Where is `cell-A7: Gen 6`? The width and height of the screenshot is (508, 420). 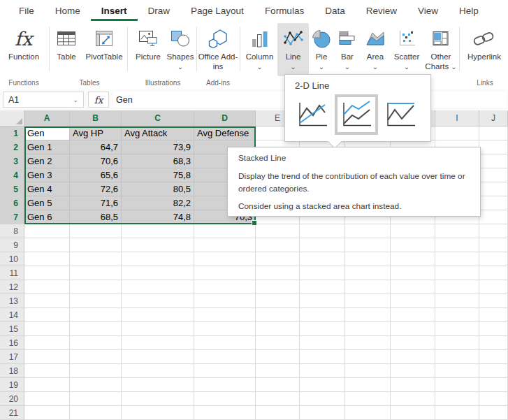 cell-A7: Gen 6 is located at coordinates (48, 217).